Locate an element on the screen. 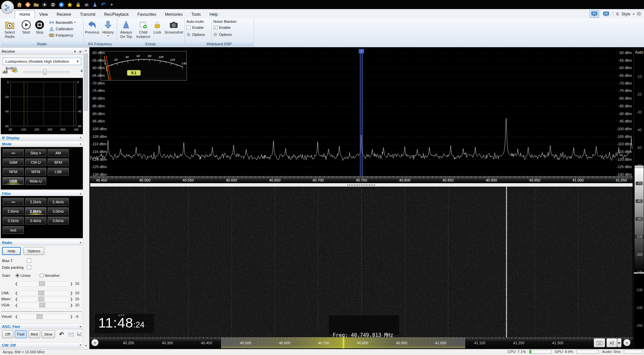 The height and width of the screenshot is (355, 644). tab-rec-playback: Rec/Playback is located at coordinates (116, 14).